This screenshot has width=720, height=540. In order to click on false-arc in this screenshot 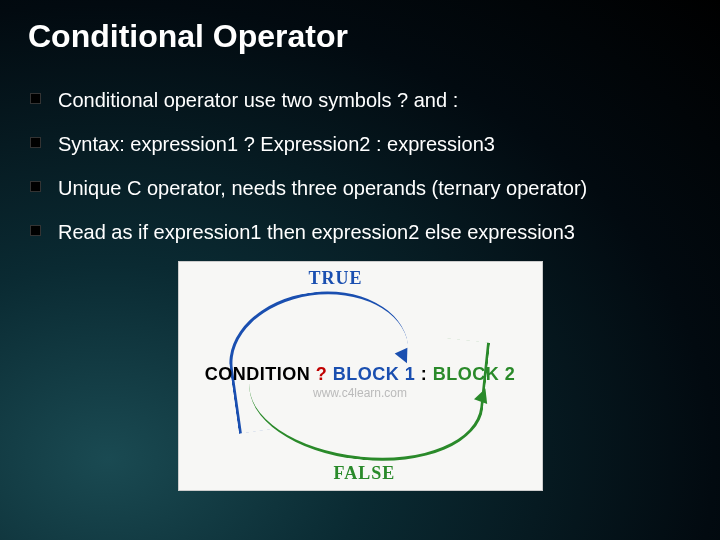, I will do `click(366, 395)`.